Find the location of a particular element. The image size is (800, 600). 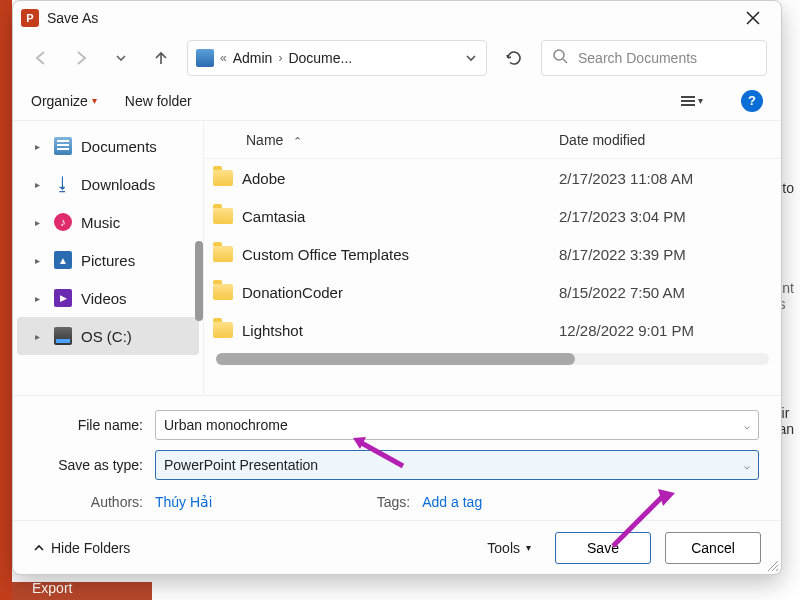

savetype-label: Save as type: is located at coordinates (95, 465).